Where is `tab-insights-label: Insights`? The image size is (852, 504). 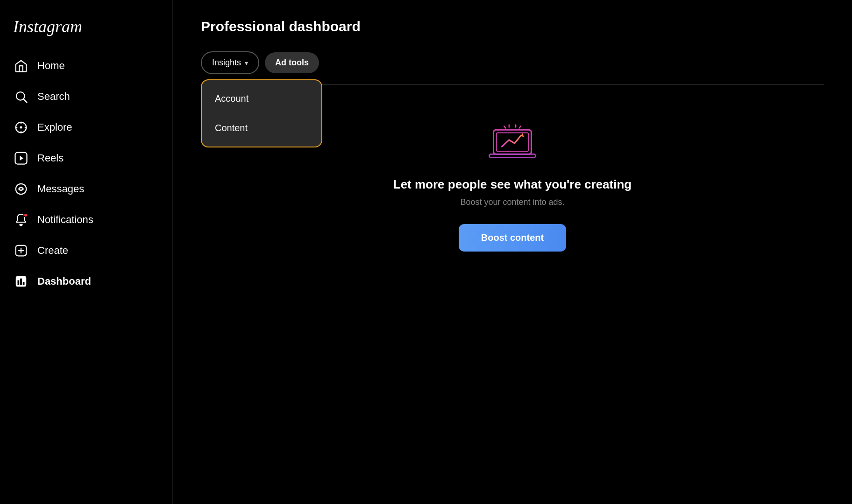
tab-insights-label: Insights is located at coordinates (227, 63).